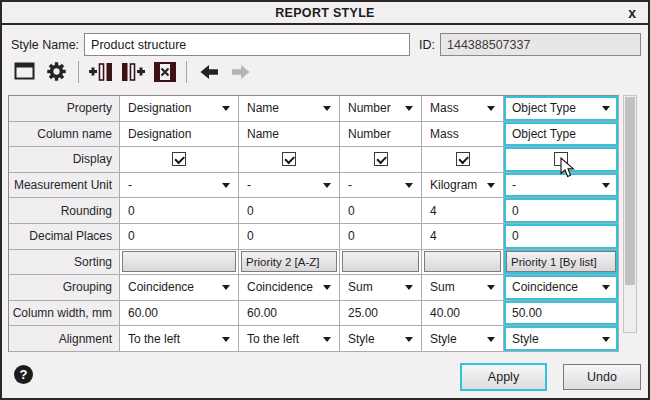 The image size is (650, 400). What do you see at coordinates (132, 72) in the screenshot?
I see `insert-column-right-button` at bounding box center [132, 72].